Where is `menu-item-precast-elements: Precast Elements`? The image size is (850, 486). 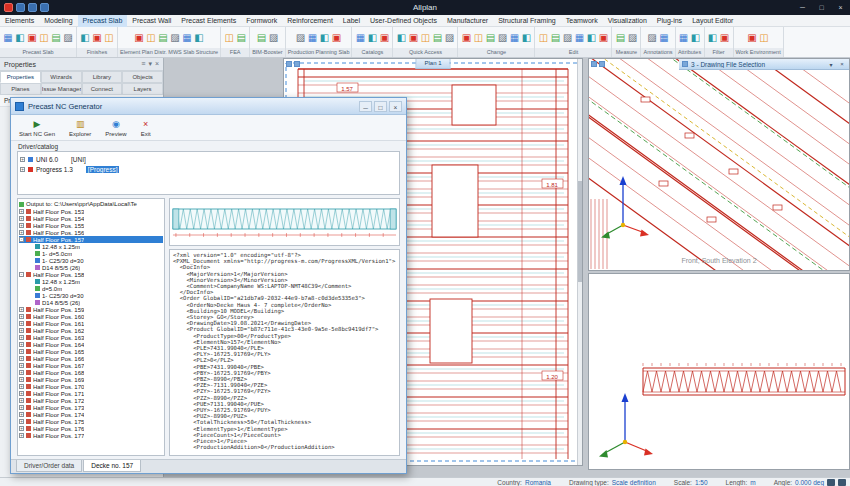 menu-item-precast-elements: Precast Elements is located at coordinates (208, 21).